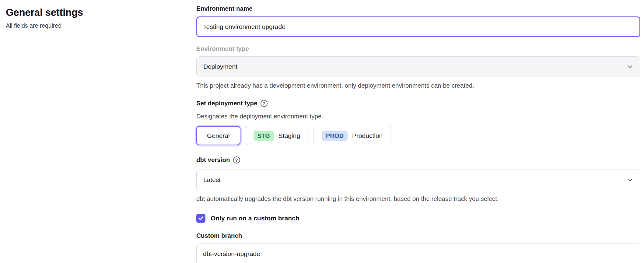 The height and width of the screenshot is (263, 644). I want to click on environment-name-input, so click(418, 27).